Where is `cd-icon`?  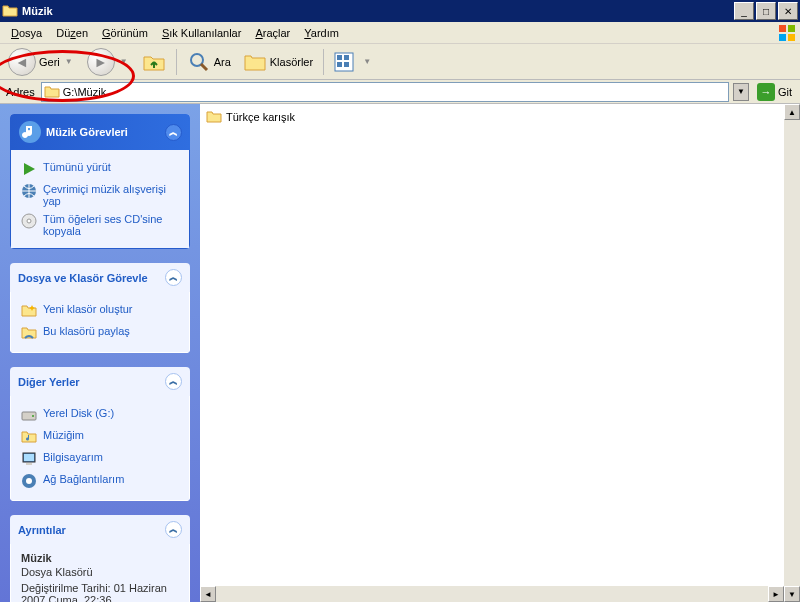
cd-icon is located at coordinates (29, 221).